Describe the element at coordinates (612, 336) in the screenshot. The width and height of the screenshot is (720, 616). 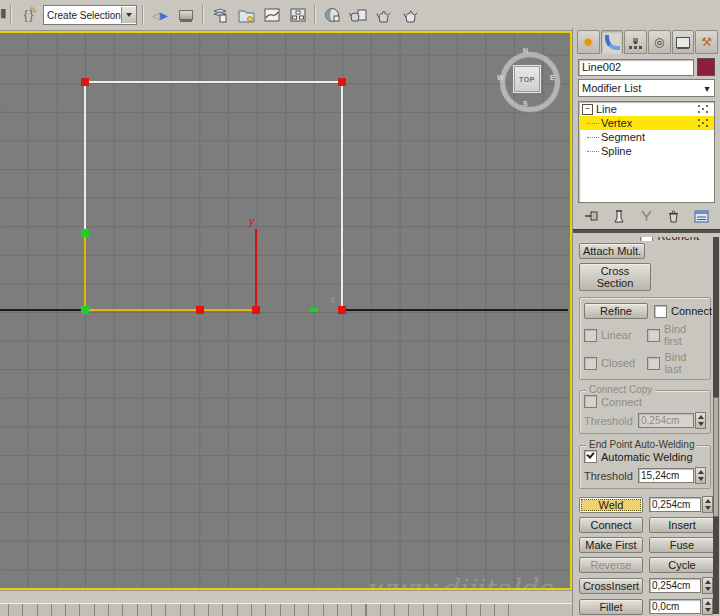
I see `linear-checkbox: Linear` at that location.